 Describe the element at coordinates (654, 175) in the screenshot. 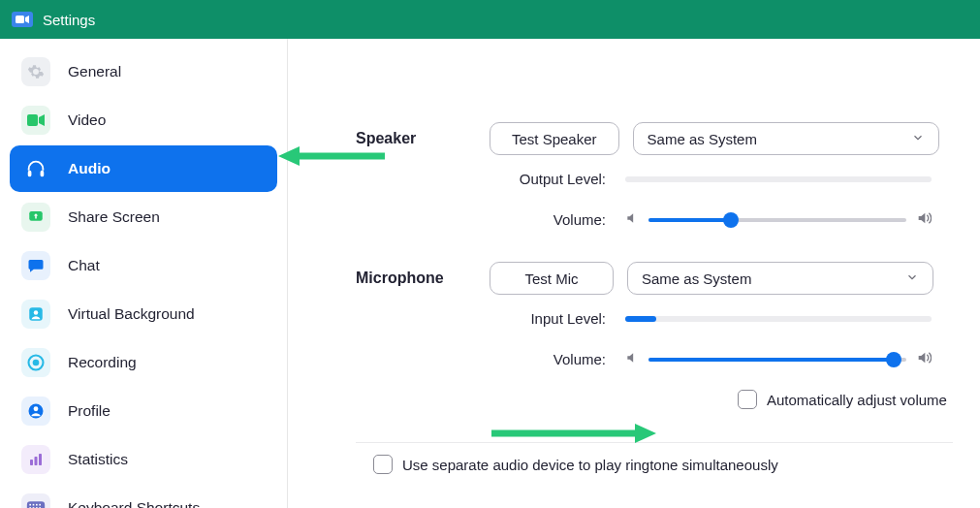

I see `speaker-section: Speaker Test Speaker Same as System Outp…` at that location.